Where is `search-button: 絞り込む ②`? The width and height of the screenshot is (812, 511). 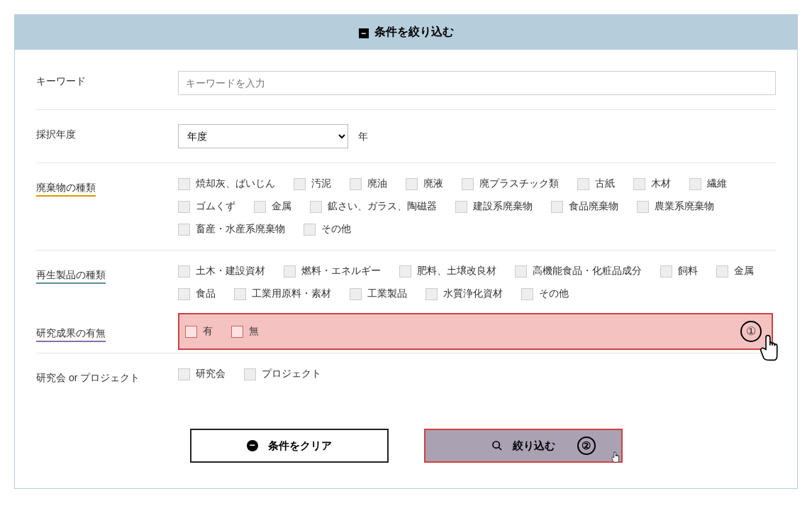
search-button: 絞り込む ② is located at coordinates (523, 446).